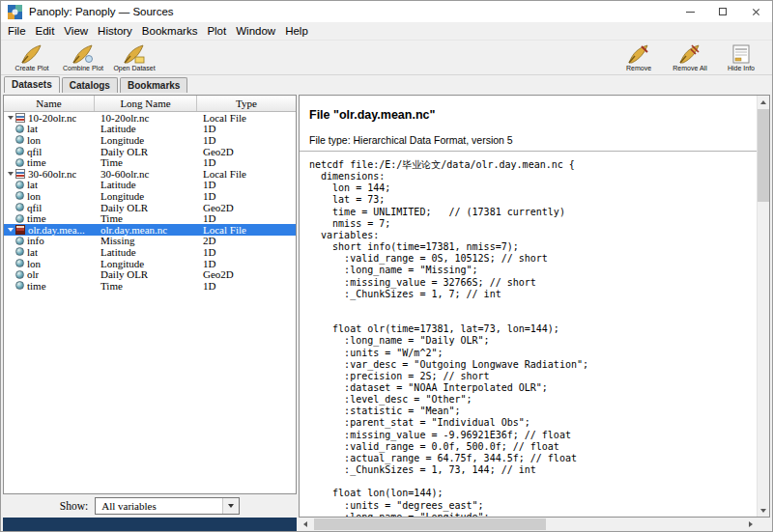 The width and height of the screenshot is (773, 532). What do you see at coordinates (430, 524) in the screenshot?
I see `horizontal-scroll-thumb` at bounding box center [430, 524].